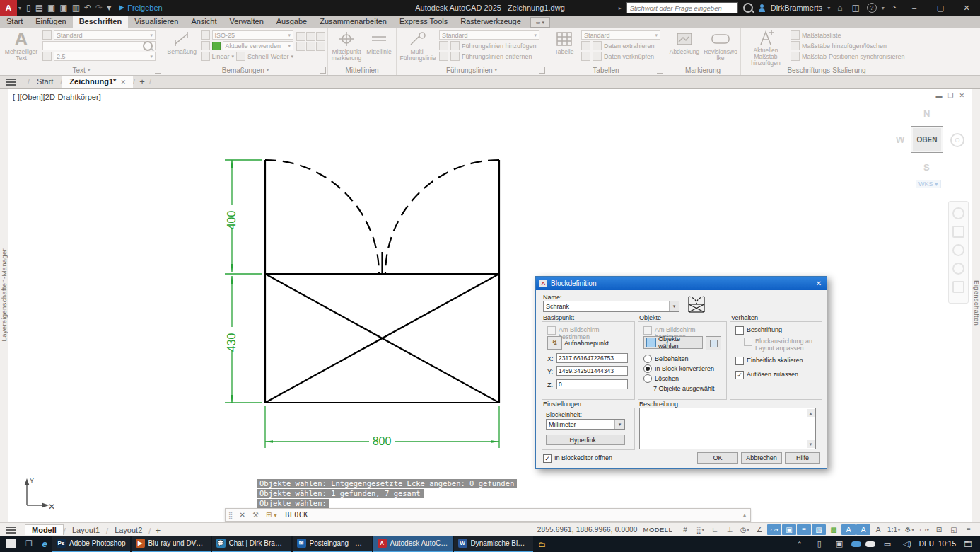 This screenshot has width=980, height=552. Describe the element at coordinates (76, 8) in the screenshot. I see `plot-icon: ▥` at that location.